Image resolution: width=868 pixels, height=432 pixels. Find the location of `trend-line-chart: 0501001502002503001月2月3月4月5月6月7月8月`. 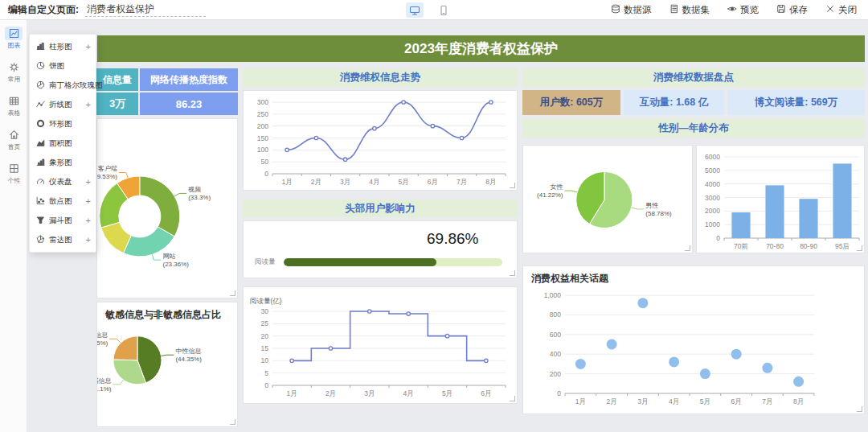

trend-line-chart: 0501001502002503001月2月3月4月5月6月7月8月 is located at coordinates (381, 142).